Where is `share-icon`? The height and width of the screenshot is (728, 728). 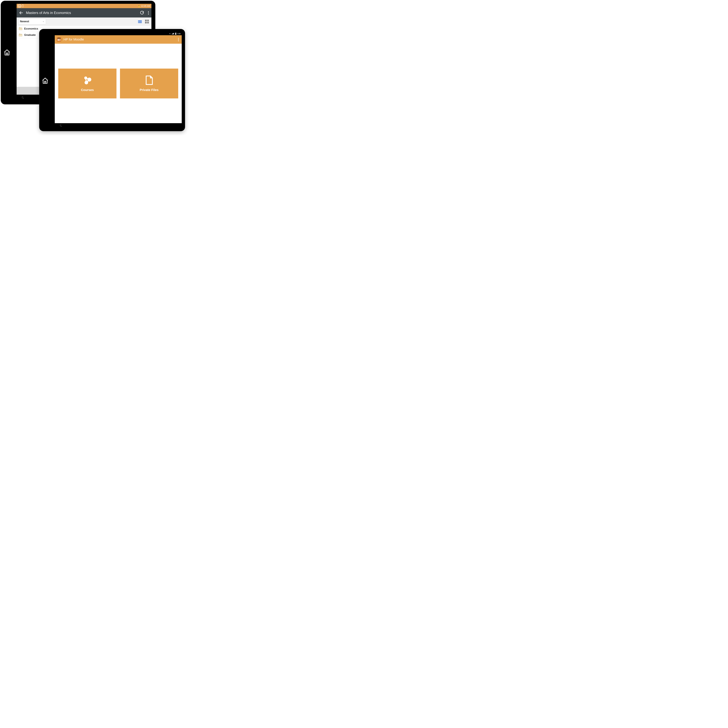
share-icon is located at coordinates (87, 80).